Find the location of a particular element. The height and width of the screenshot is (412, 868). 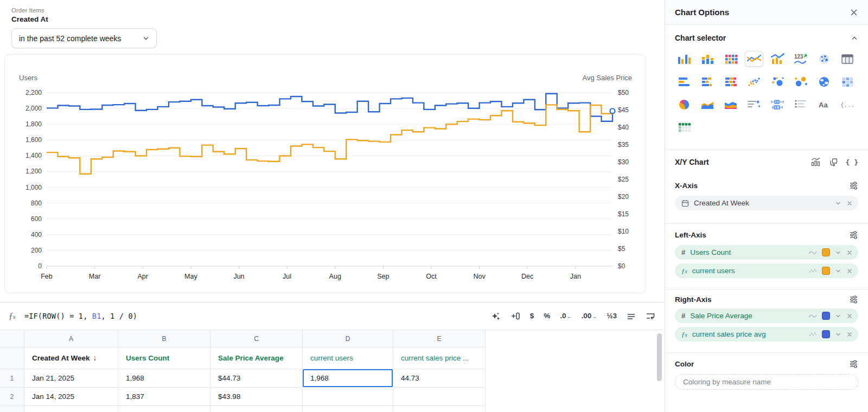

wrap-text-icon is located at coordinates (650, 316).